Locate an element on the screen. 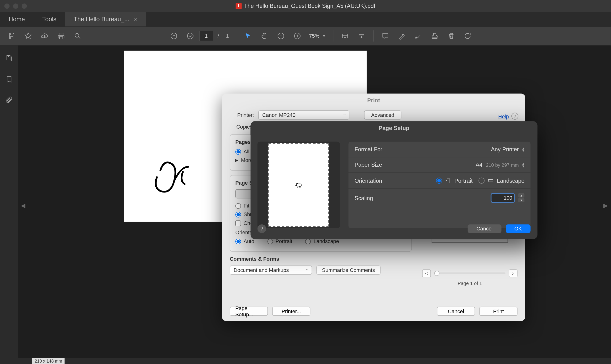 This screenshot has height=364, width=611. page-number-input is located at coordinates (206, 36).